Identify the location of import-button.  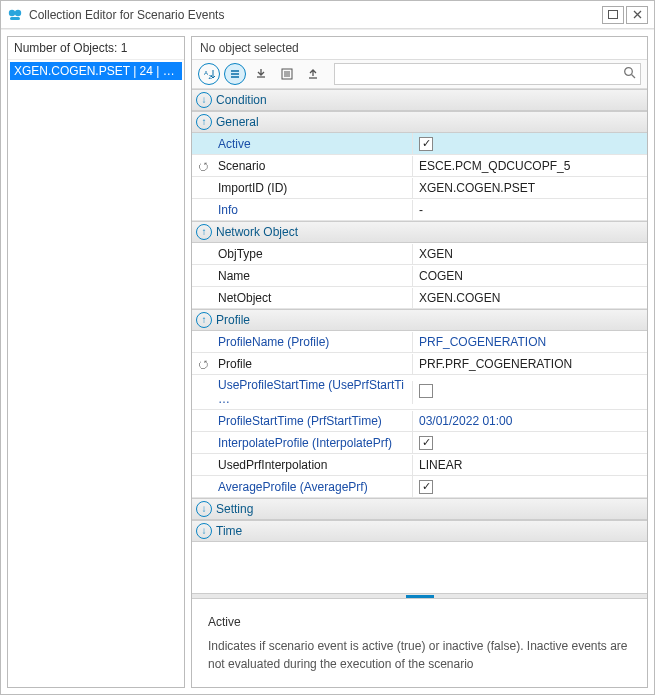
(261, 74).